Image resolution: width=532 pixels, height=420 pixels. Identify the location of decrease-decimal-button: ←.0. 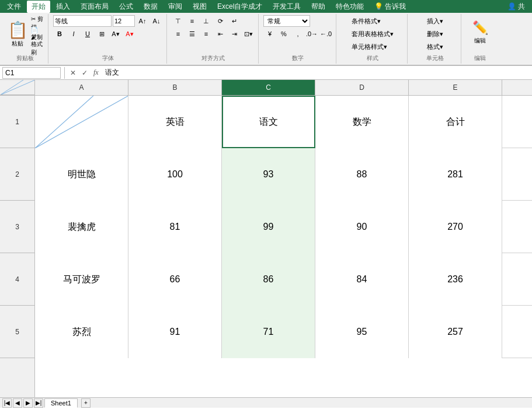
(326, 34).